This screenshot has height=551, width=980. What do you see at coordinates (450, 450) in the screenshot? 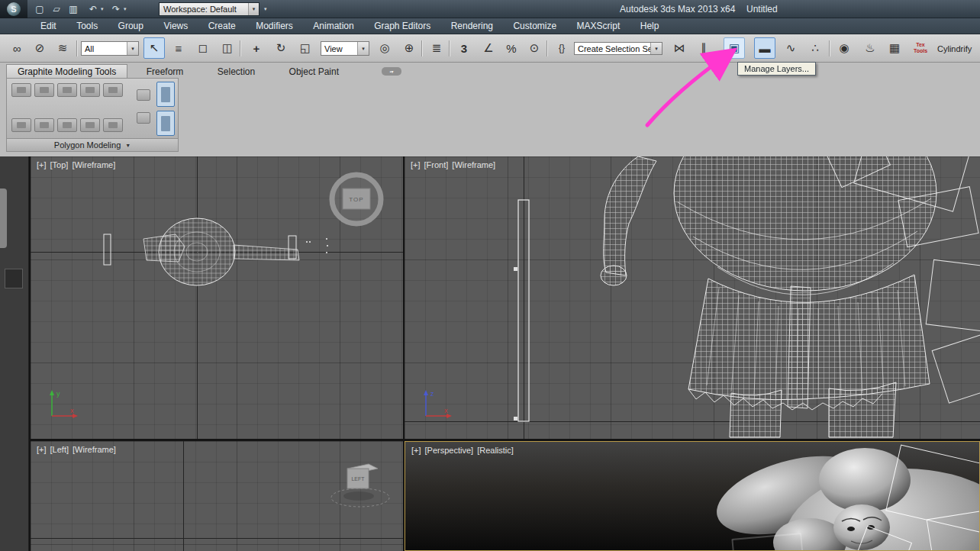
I see `viewport-name: [Perspective]` at bounding box center [450, 450].